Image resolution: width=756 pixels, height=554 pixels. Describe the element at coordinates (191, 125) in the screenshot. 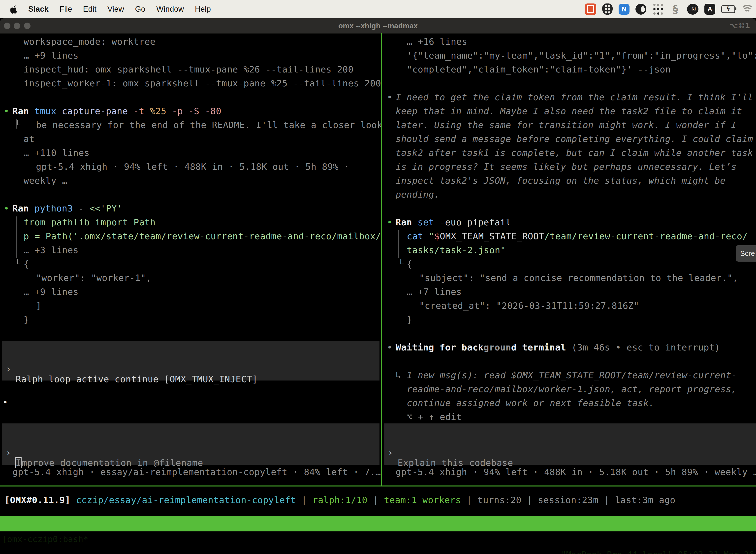

I see `terminal-line: └be necessary for the end of the README.…` at that location.